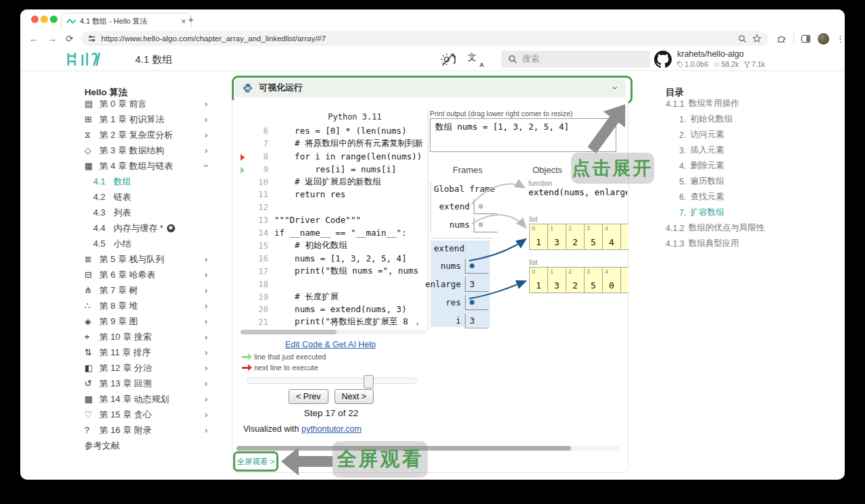 The width and height of the screenshot is (865, 504). I want to click on reload-icon: ⟳, so click(70, 39).